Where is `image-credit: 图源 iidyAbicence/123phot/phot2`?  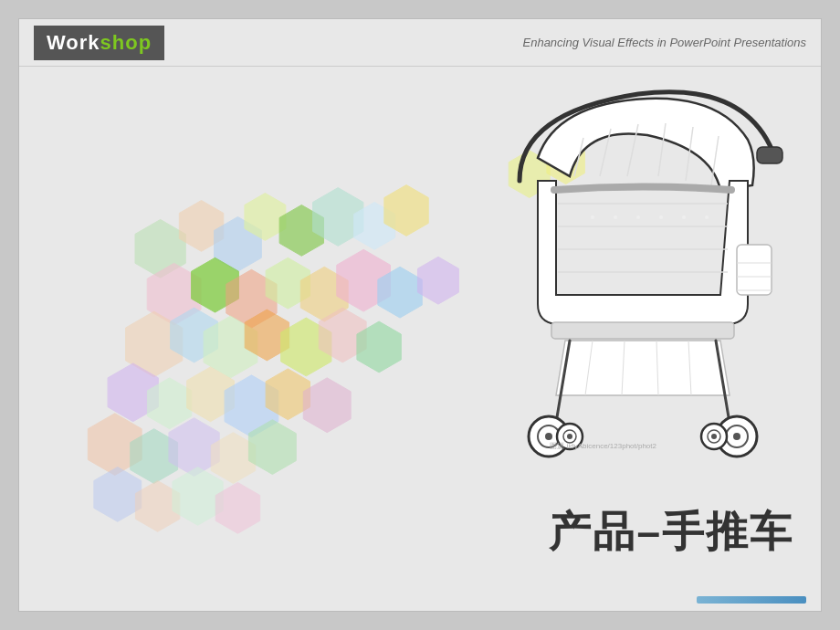 image-credit: 图源 iidyAbicence/123phot/phot2 is located at coordinates (603, 446).